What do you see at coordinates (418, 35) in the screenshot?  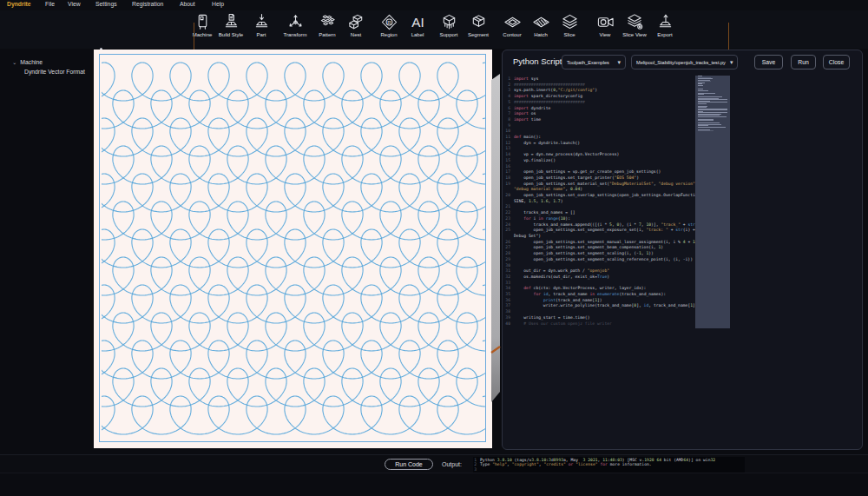 I see `toolbar-item-label: Label` at bounding box center [418, 35].